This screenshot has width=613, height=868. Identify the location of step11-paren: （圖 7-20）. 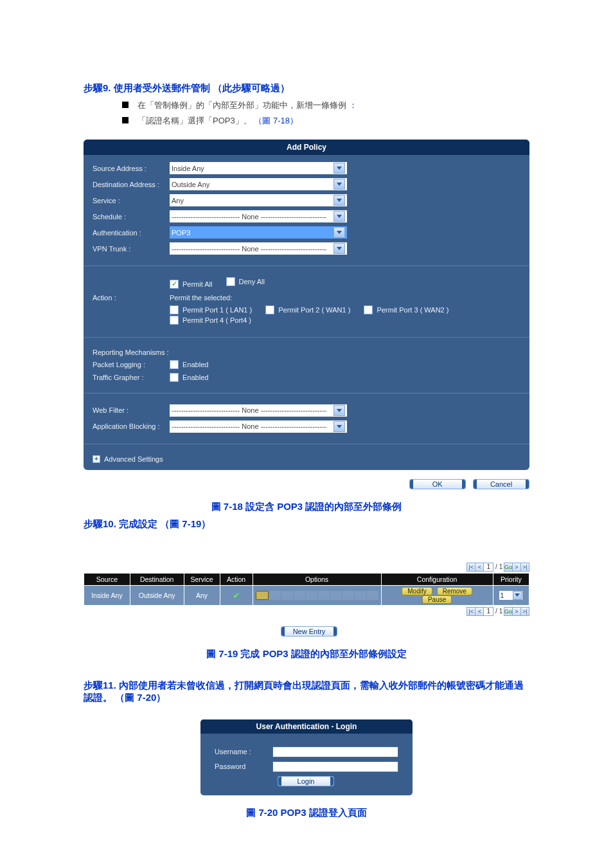
(140, 697).